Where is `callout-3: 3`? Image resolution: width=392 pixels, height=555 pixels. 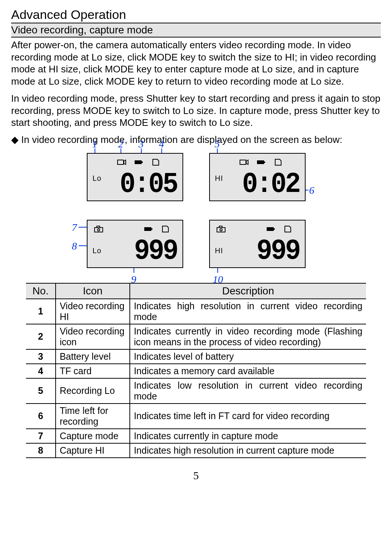
callout-3: 3 is located at coordinates (141, 144).